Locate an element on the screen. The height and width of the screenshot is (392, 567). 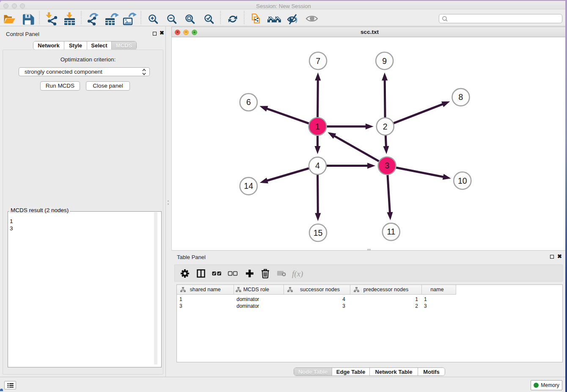
svg-text: 2 is located at coordinates (385, 127).